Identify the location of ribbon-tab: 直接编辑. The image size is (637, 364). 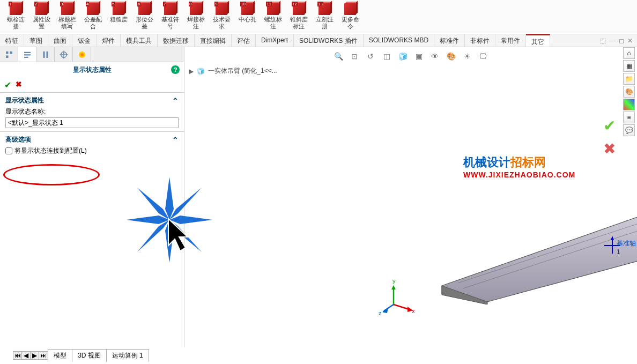
(213, 41).